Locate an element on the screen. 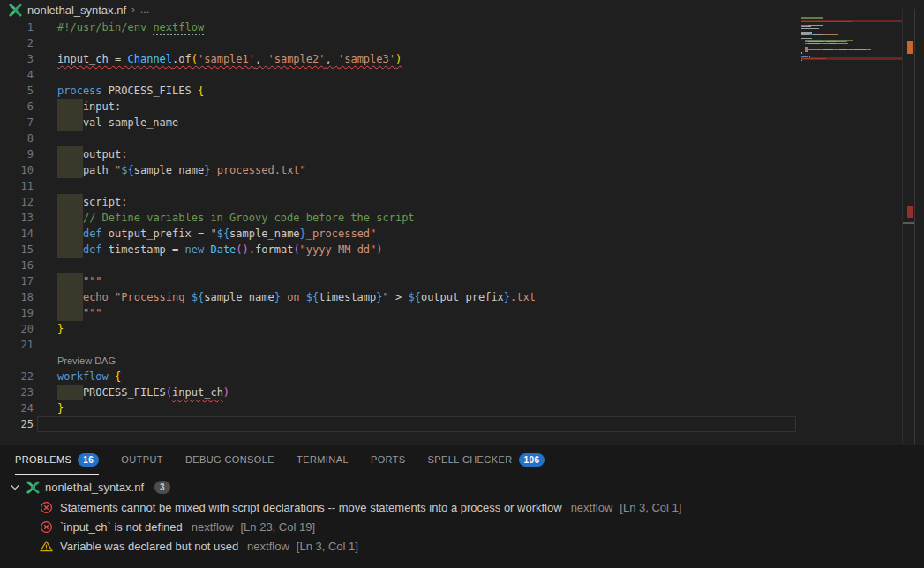  panel-tab-problems: PROBLEMS16 is located at coordinates (56, 460).